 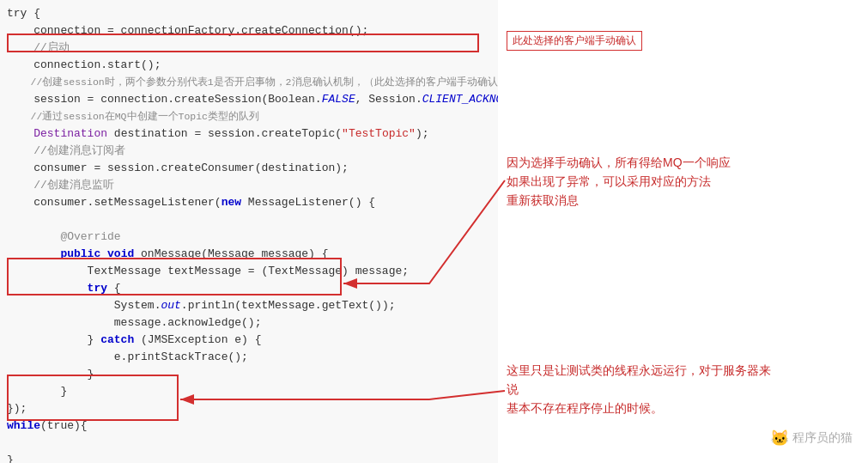 What do you see at coordinates (134, 323) in the screenshot?
I see `code-text: message.acknowledge();` at bounding box center [134, 323].